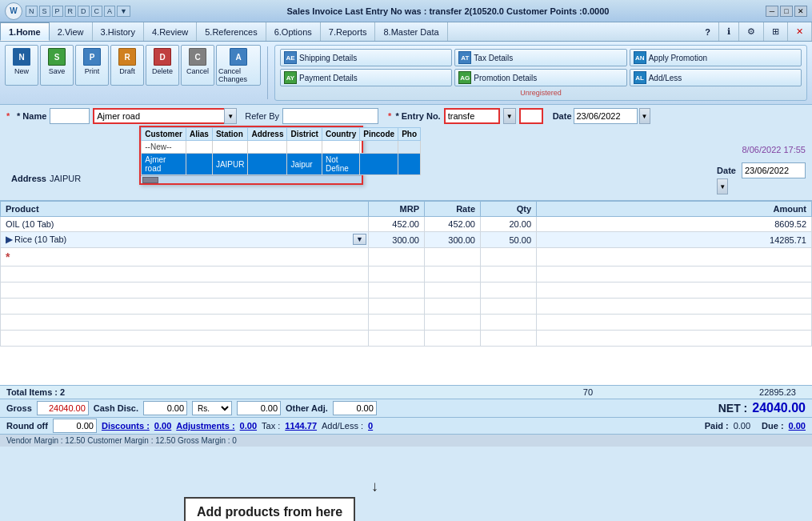 This screenshot has width=812, height=521. I want to click on qa-c1: C, so click(98, 11).